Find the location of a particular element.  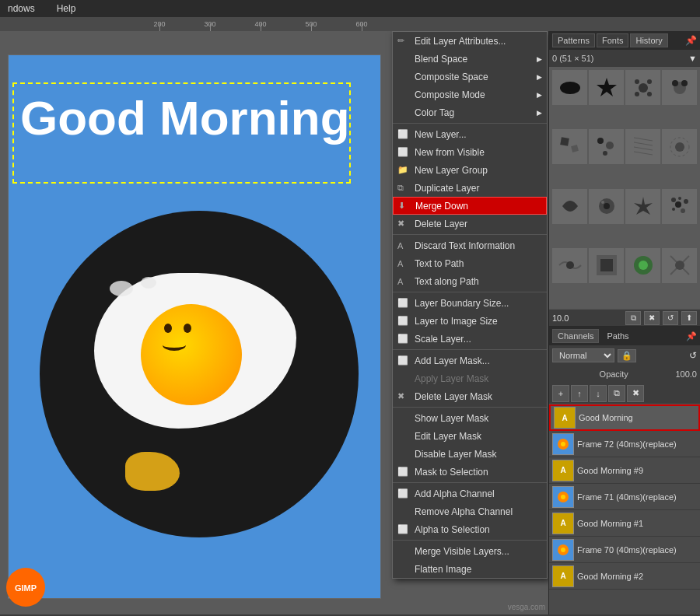

menu-label-show-layer-mask: Show Layer Mask is located at coordinates (451, 418).